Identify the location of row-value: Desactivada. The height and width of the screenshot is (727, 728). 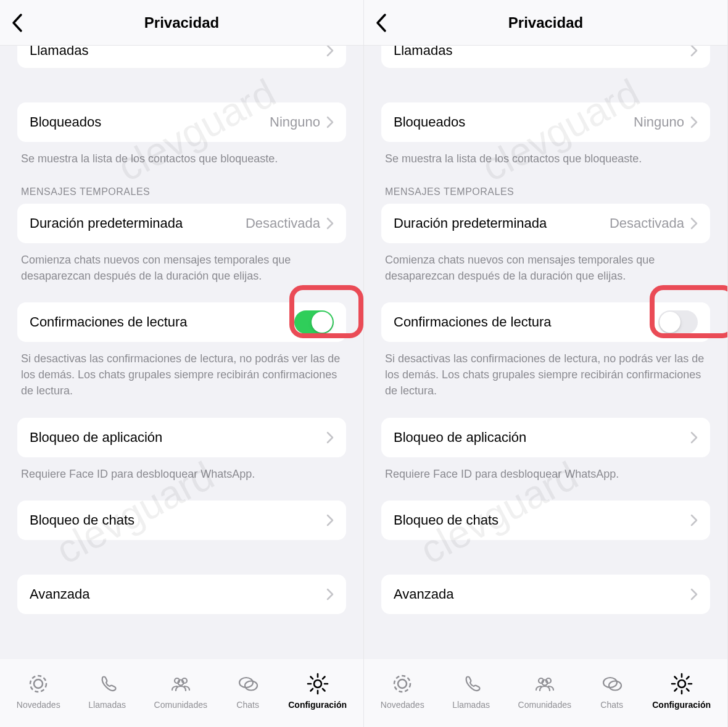
(283, 223).